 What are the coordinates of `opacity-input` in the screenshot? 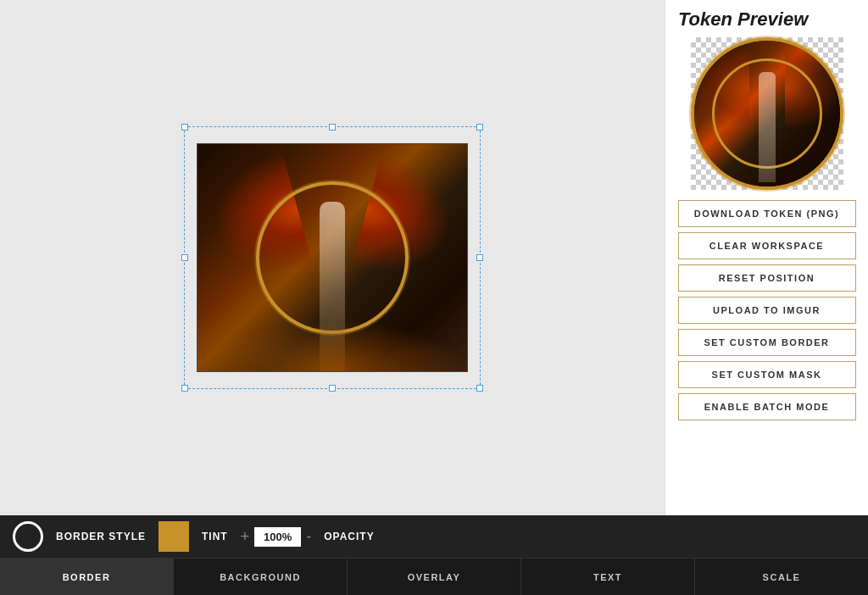 It's located at (278, 537).